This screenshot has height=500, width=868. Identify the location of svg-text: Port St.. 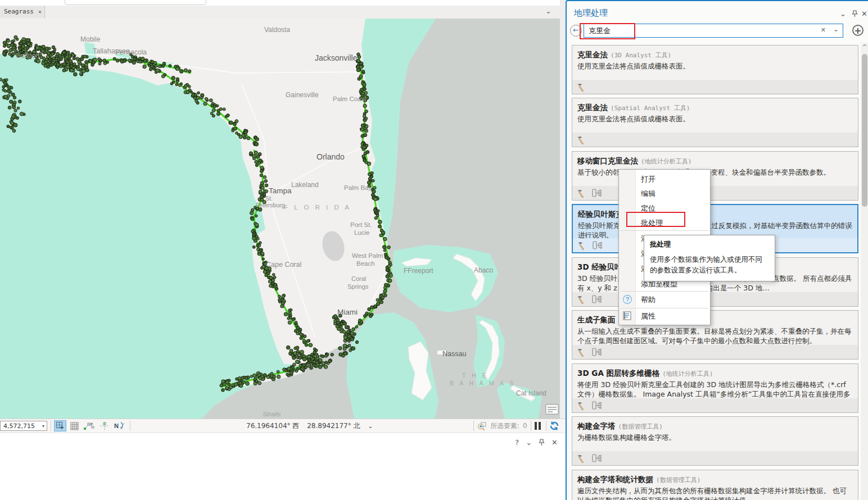
(361, 225).